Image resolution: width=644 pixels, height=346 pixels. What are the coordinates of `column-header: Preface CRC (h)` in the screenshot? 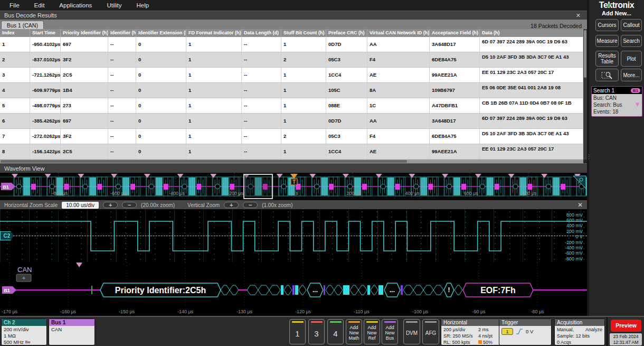 It's located at (347, 33).